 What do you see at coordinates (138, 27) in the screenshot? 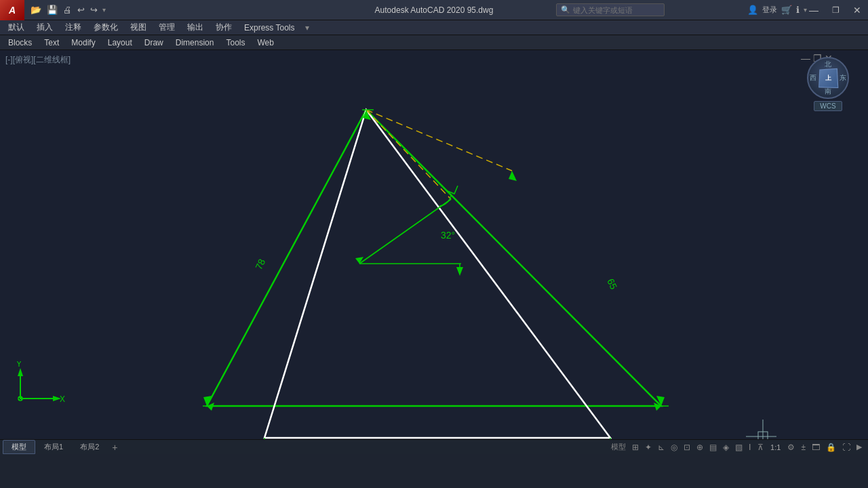
I see `menu-view: 视图` at bounding box center [138, 27].